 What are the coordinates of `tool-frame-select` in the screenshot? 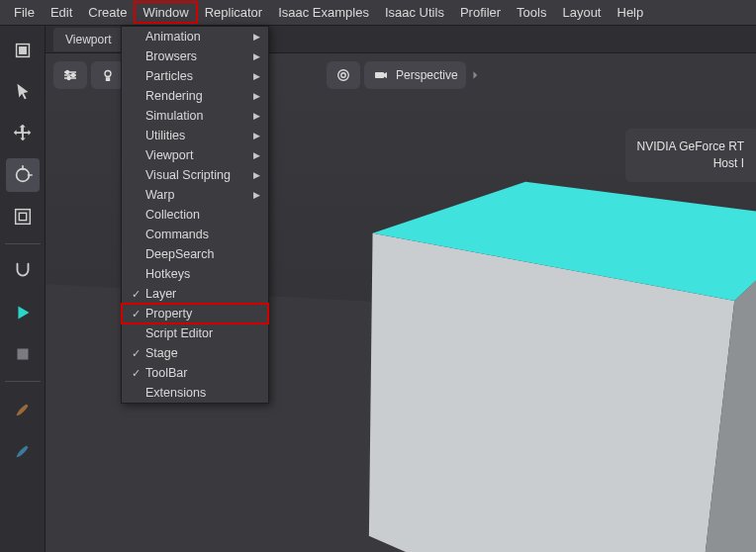 It's located at (23, 50).